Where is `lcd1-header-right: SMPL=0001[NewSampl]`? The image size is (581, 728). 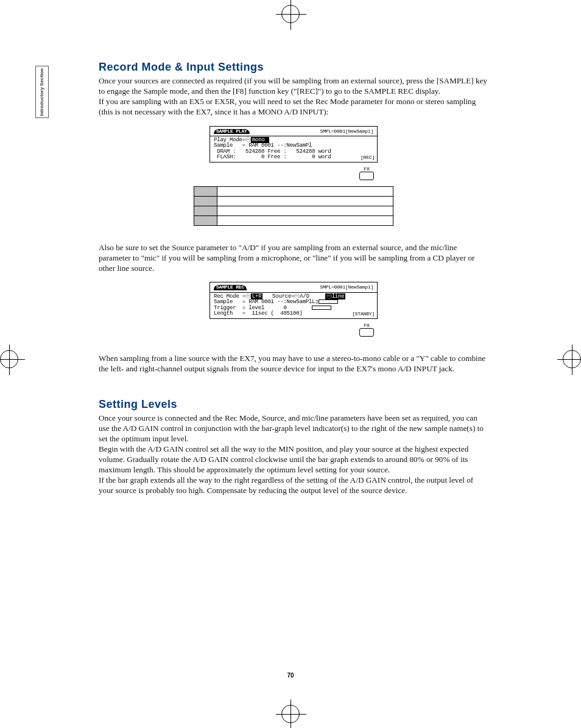 lcd1-header-right: SMPL=0001[NewSampl] is located at coordinates (347, 131).